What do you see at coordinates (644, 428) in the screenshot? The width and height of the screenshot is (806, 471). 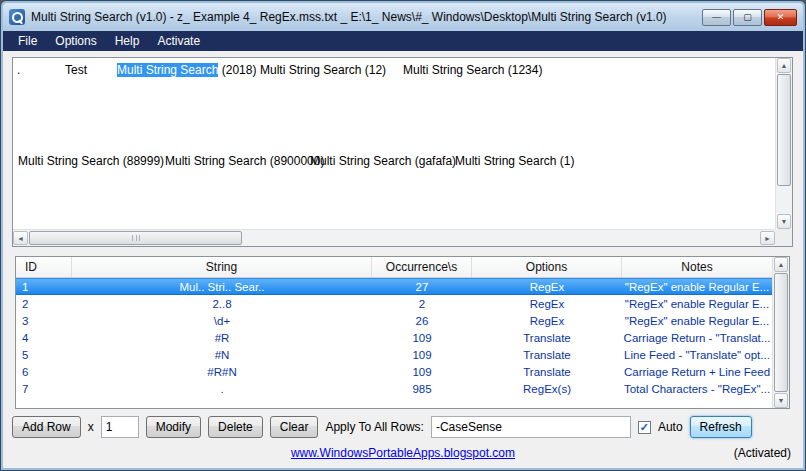 I see `auto-checkbox: ✓` at bounding box center [644, 428].